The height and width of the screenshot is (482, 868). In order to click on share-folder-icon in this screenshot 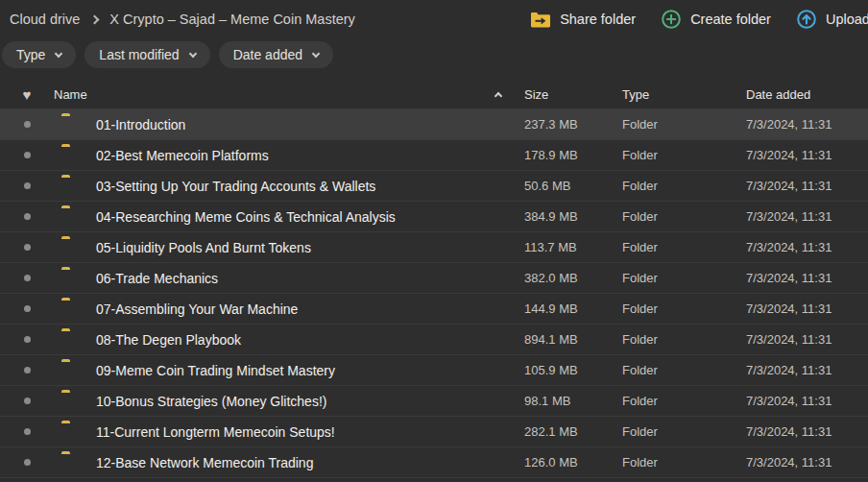, I will do `click(541, 19)`.